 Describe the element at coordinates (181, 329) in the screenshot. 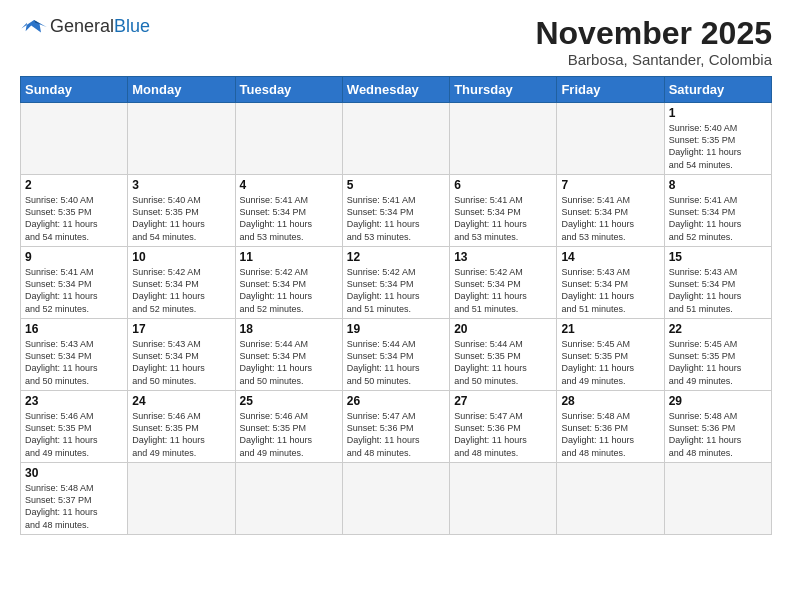

I see `day-number: 17` at that location.